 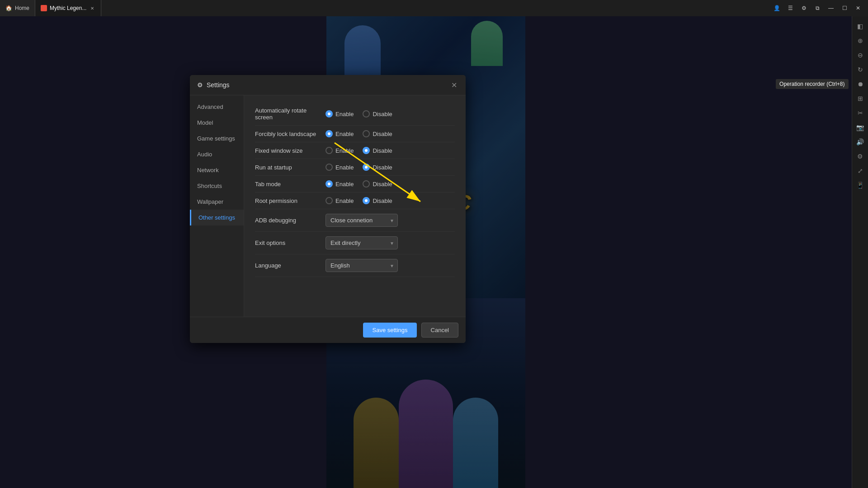 I want to click on resize-button: ⤢, so click(x=860, y=171).